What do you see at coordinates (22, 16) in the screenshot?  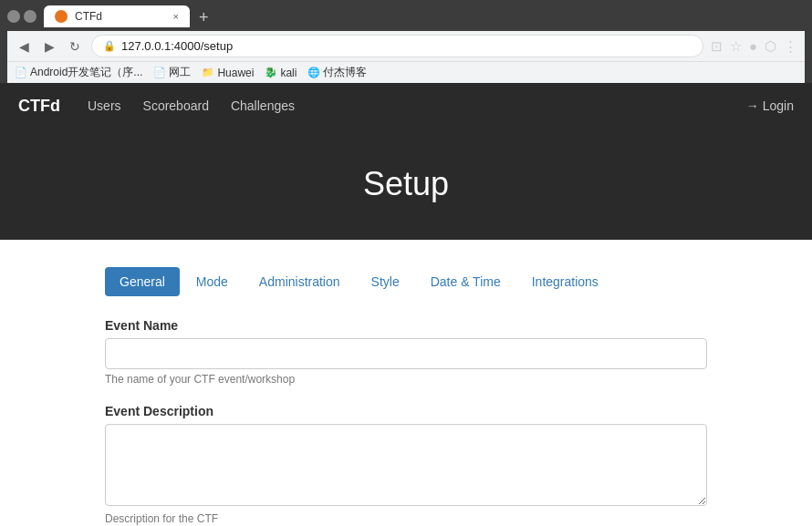 I see `browser-control-icons` at bounding box center [22, 16].